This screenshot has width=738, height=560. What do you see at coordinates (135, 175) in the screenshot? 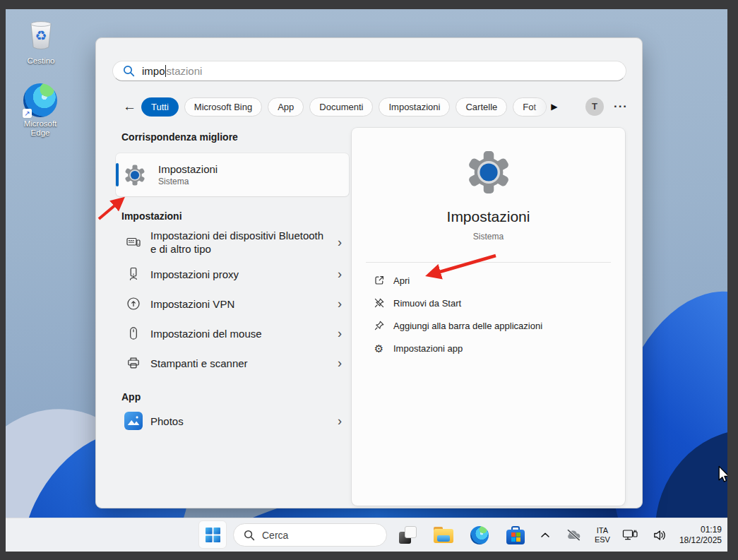
I see `settings-gear-icon` at bounding box center [135, 175].